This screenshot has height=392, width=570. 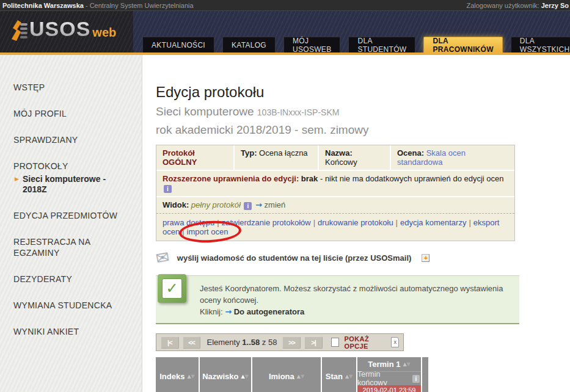 What do you see at coordinates (192, 343) in the screenshot?
I see `prev-page-button: <<` at bounding box center [192, 343].